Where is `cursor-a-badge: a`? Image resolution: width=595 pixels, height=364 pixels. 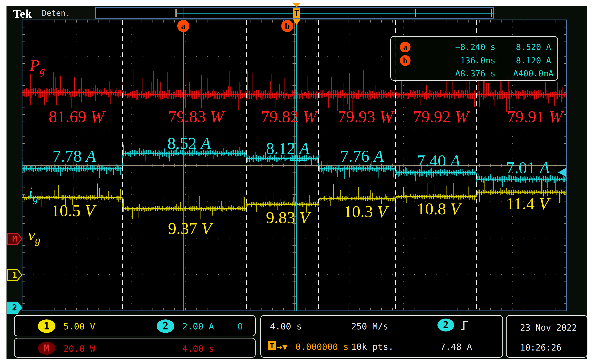 cursor-a-badge: a is located at coordinates (183, 26).